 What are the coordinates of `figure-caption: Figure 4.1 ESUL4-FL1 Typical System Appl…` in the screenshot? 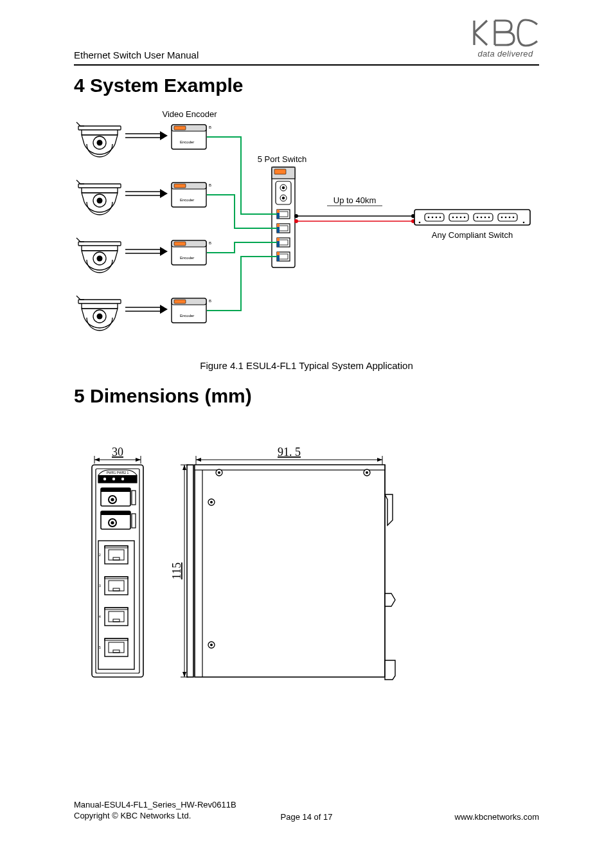 It's located at (306, 365).